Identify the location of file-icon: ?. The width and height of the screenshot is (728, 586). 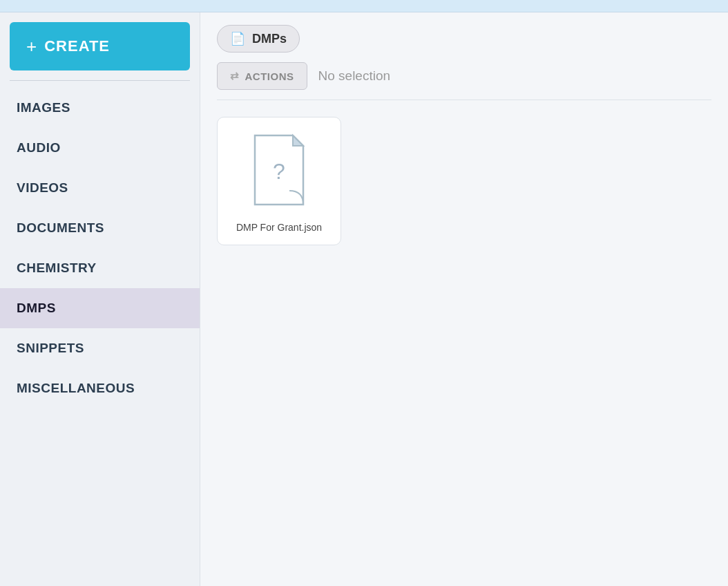
(279, 170).